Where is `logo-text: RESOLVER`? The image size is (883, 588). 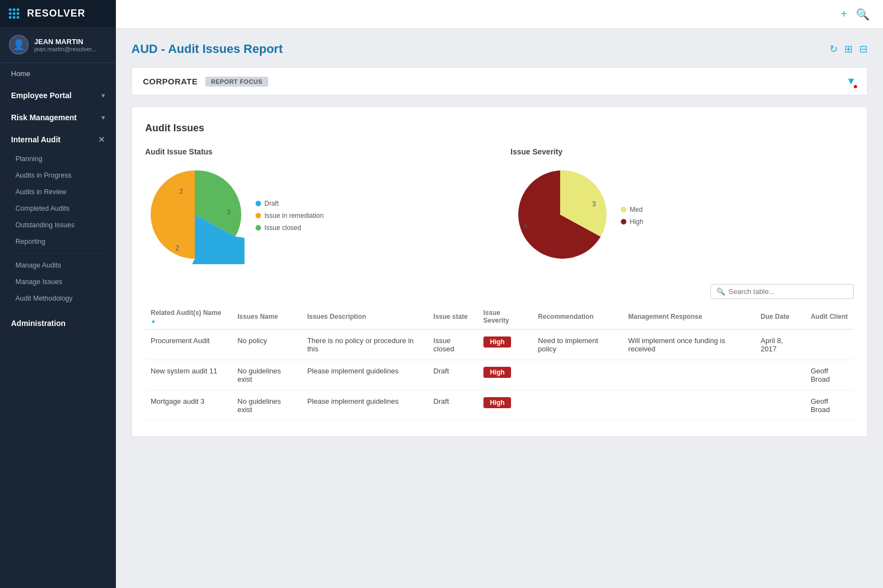 logo-text: RESOLVER is located at coordinates (56, 13).